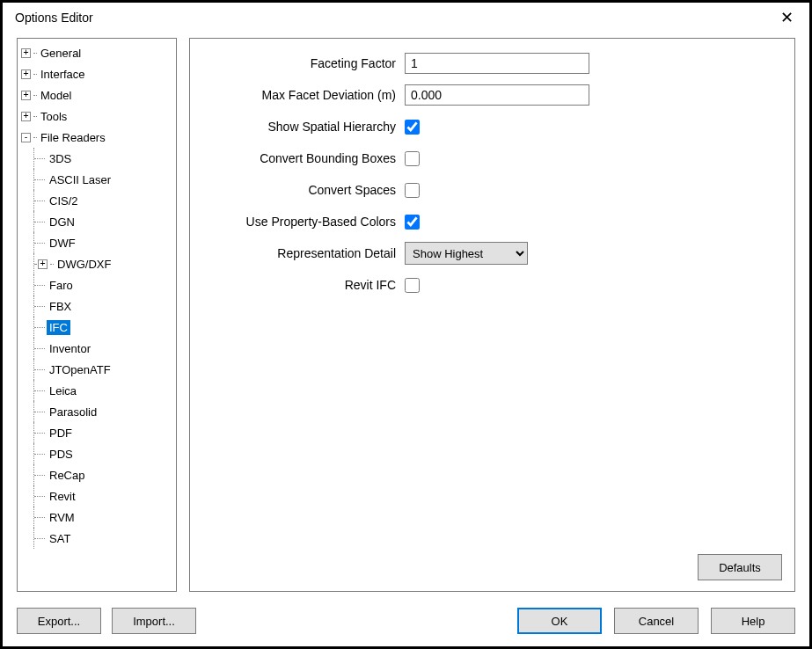  I want to click on tree-item-revit: Revit, so click(99, 496).